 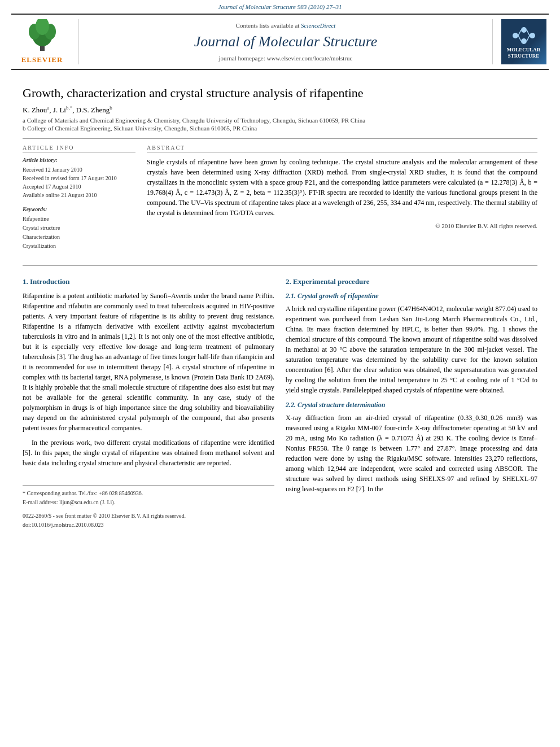 What do you see at coordinates (79, 228) in the screenshot?
I see `keywords-block: Keywords: Rifapentine Crystal structure …` at bounding box center [79, 228].